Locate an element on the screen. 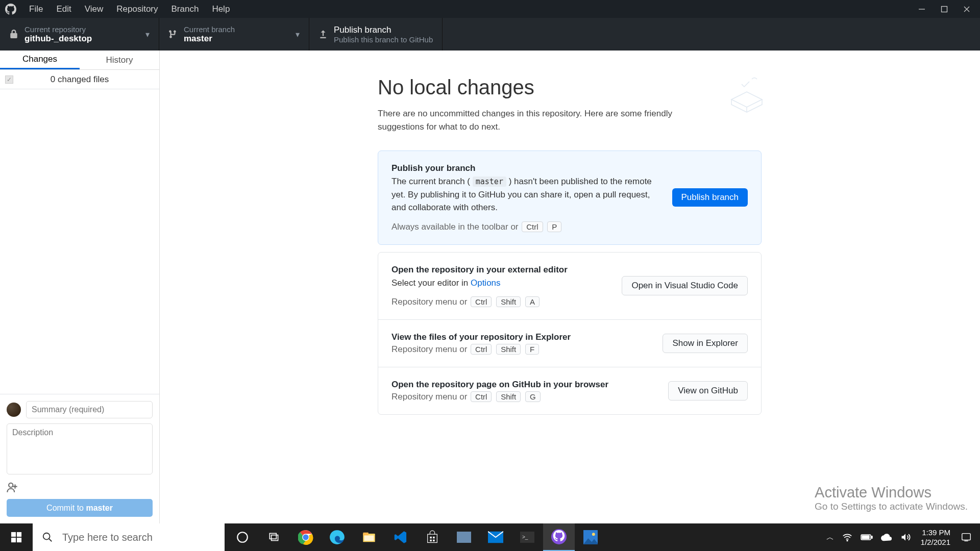 Image resolution: width=980 pixels, height=551 pixels. show-in-explorer-button: Show in Explorer is located at coordinates (705, 343).